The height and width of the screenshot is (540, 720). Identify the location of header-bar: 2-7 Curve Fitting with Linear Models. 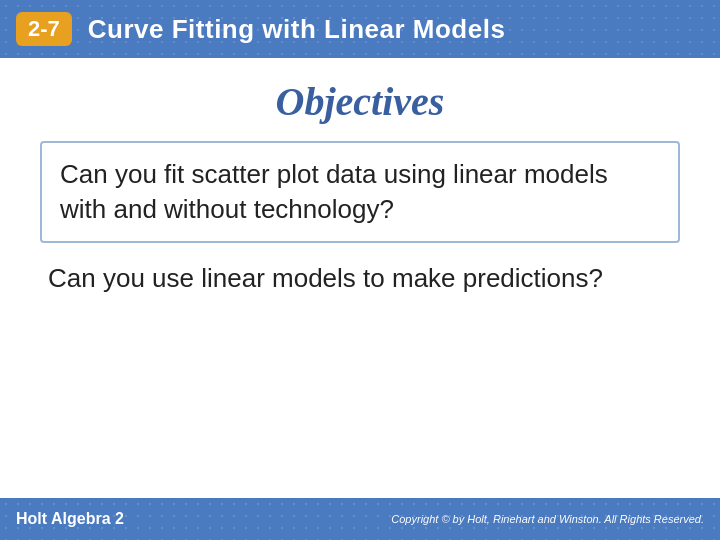
(360, 29).